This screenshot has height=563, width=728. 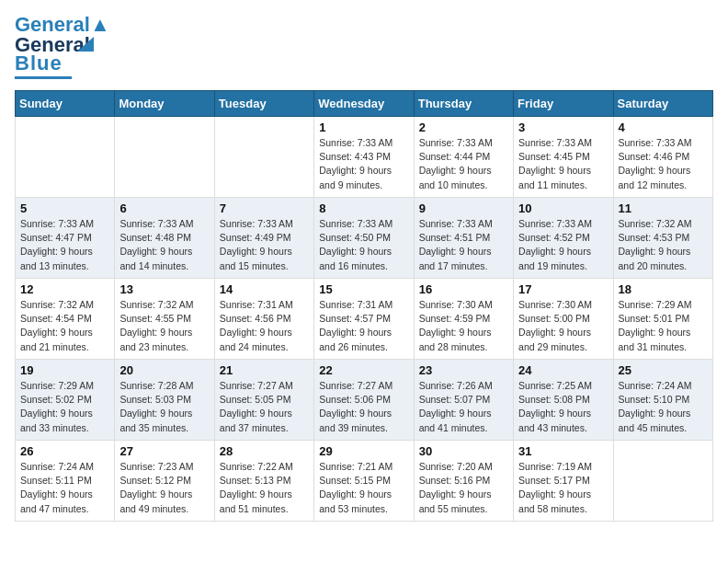 I want to click on calendar-cell: 1Sunrise: 7:33 AM Sunset: 4:43 PM Daylig…, so click(x=364, y=157).